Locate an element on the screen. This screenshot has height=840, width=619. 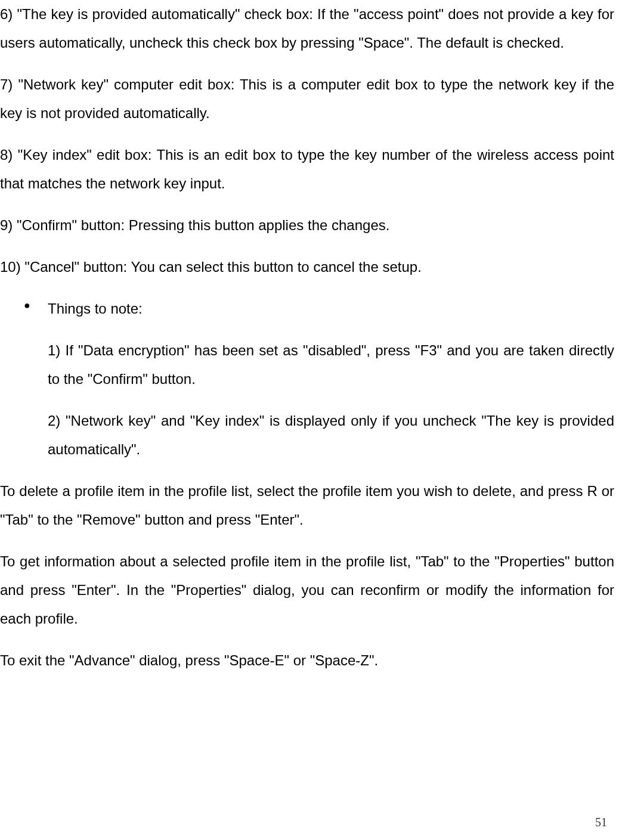
note-item-1: 1) If "Data encryption" has been set as … is located at coordinates (307, 365).